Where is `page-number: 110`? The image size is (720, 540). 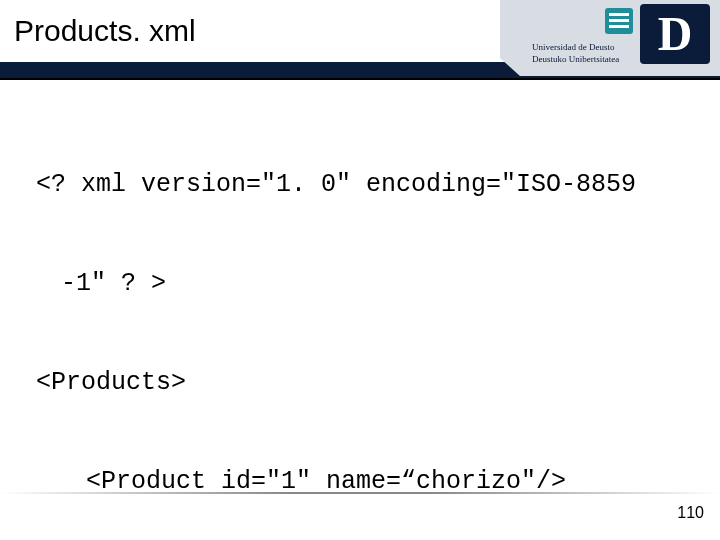
page-number: 110 is located at coordinates (690, 513).